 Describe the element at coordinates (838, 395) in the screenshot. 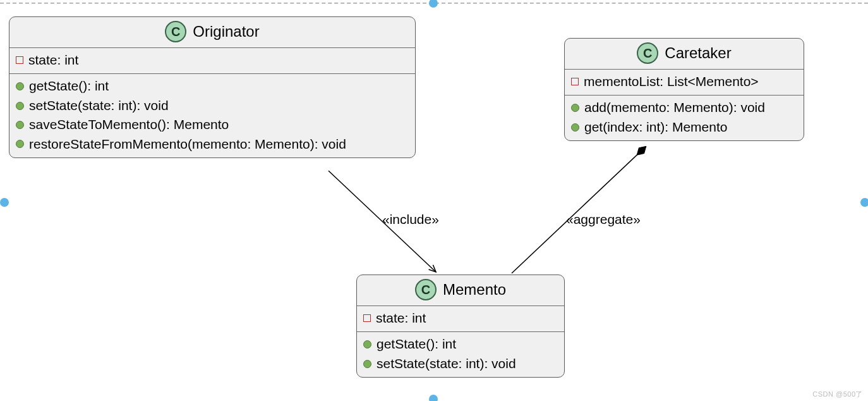

I see `watermark: CSDN @500了` at that location.